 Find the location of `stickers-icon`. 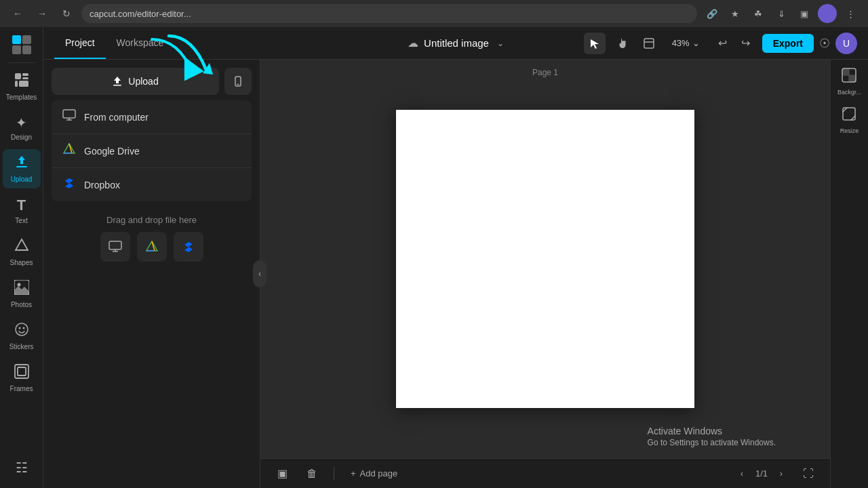

stickers-icon is located at coordinates (22, 331).